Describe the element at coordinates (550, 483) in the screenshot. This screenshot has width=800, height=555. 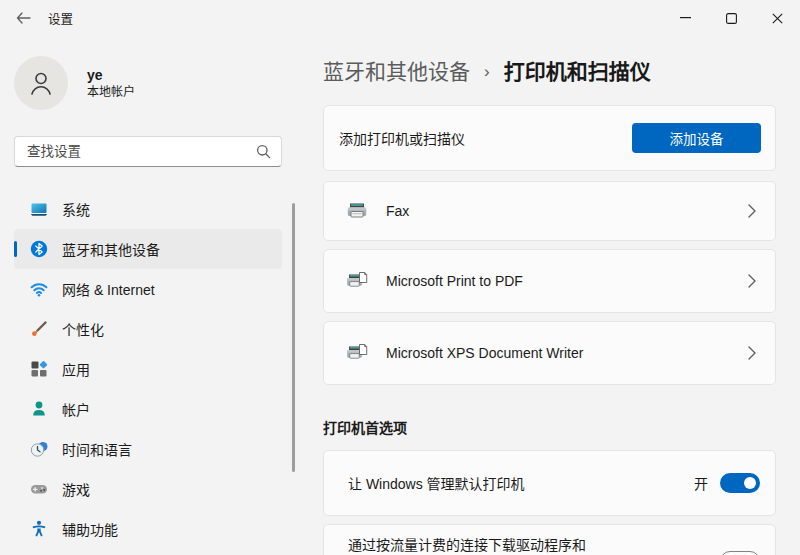
I see `default-printer-toggle-card: 让 Windows 管理默认打印机 开` at that location.